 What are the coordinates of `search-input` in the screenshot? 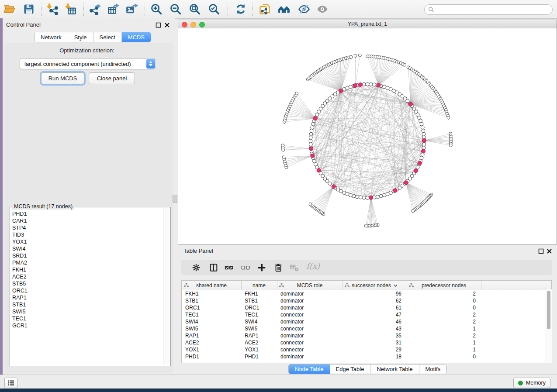 It's located at (493, 10).